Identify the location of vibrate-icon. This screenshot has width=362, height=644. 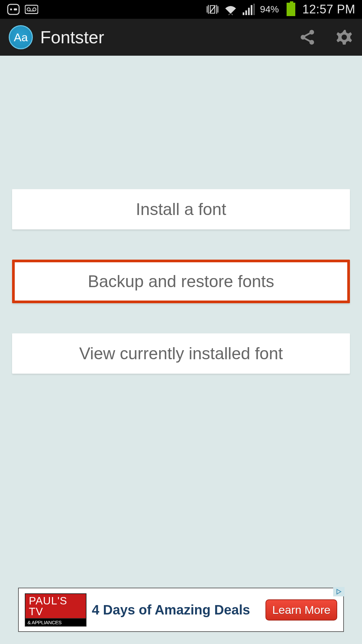
(213, 9).